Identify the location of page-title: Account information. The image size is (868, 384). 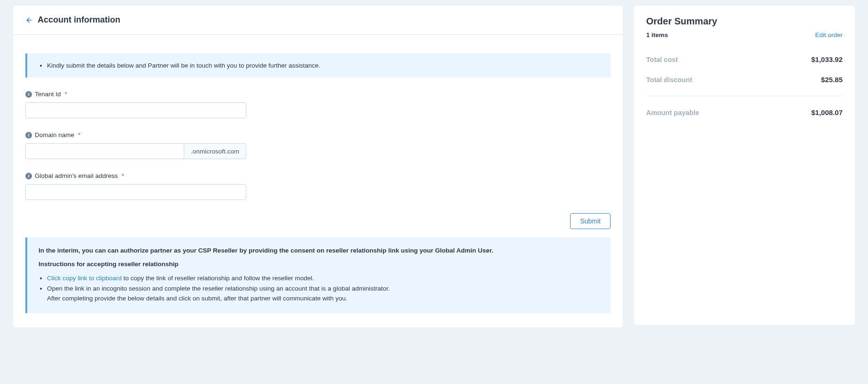
(79, 20).